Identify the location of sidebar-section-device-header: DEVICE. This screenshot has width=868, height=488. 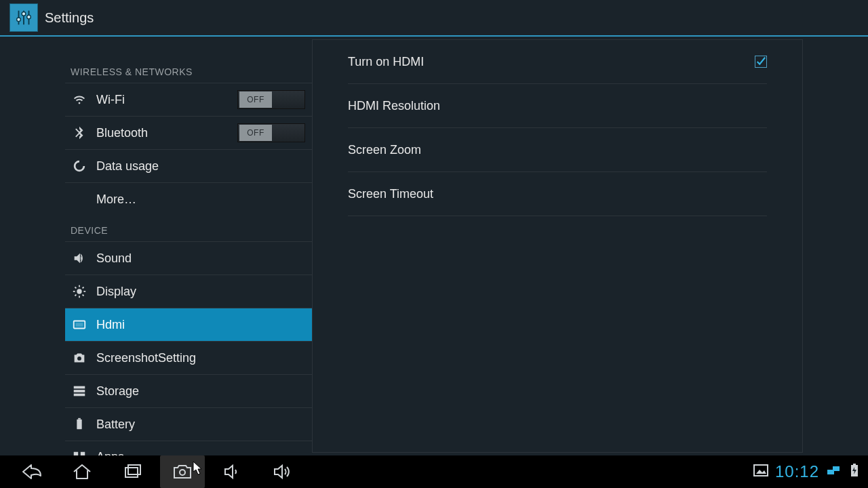
(189, 228).